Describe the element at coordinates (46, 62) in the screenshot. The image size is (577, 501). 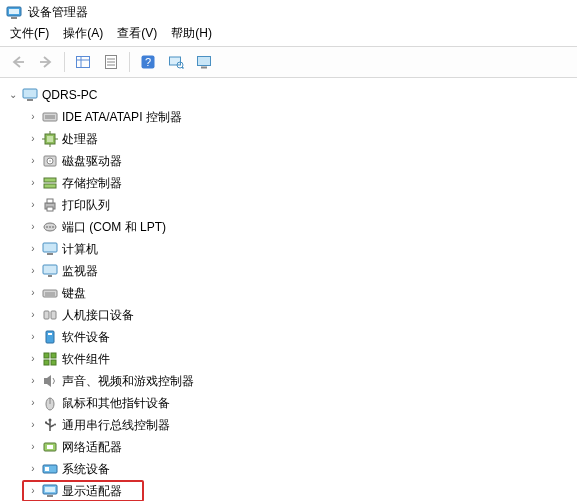
I see `forward-button` at that location.